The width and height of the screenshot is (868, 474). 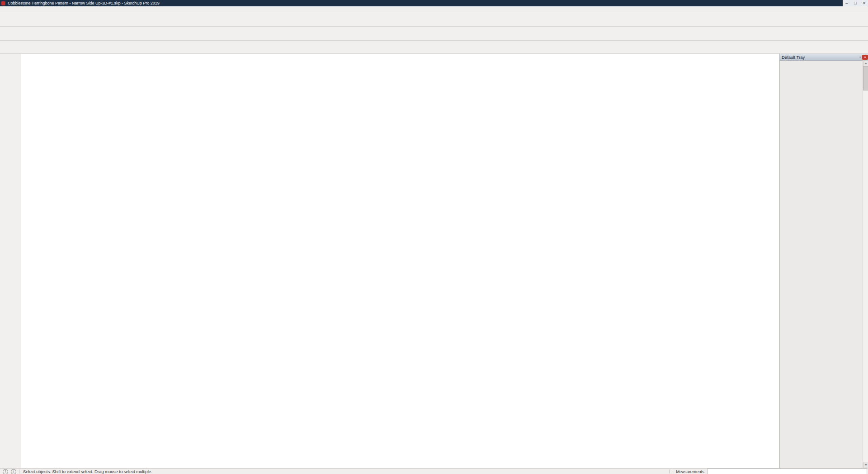 What do you see at coordinates (84, 3) in the screenshot?
I see `window-title: Cobblestone Herringbone Pattern - Narrow…` at bounding box center [84, 3].